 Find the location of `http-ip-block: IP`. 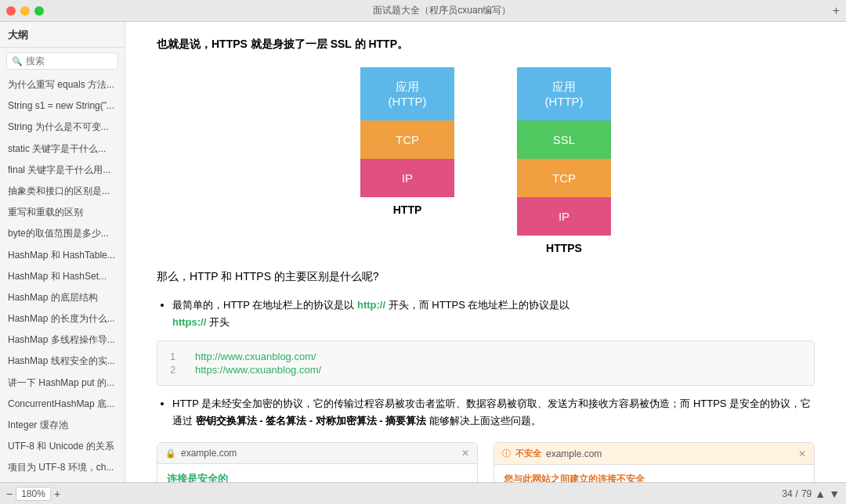

http-ip-block: IP is located at coordinates (407, 178).